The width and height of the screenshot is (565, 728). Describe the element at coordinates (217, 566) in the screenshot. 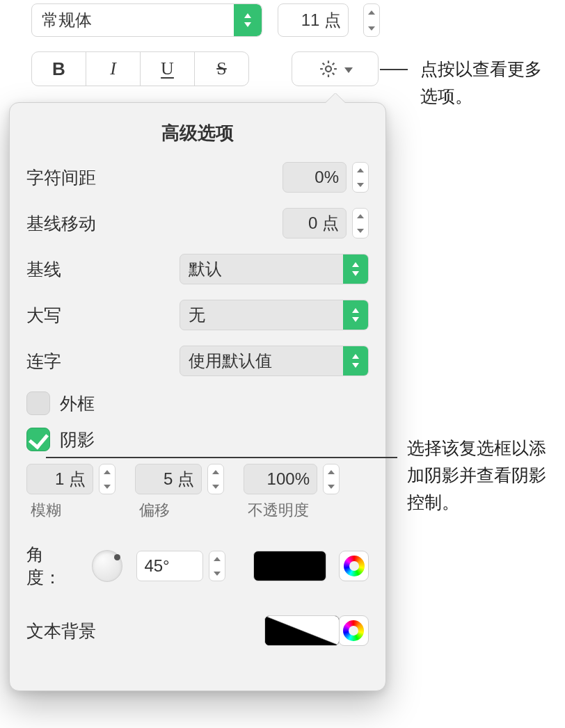

I see `shadow-angle-stepper` at that location.